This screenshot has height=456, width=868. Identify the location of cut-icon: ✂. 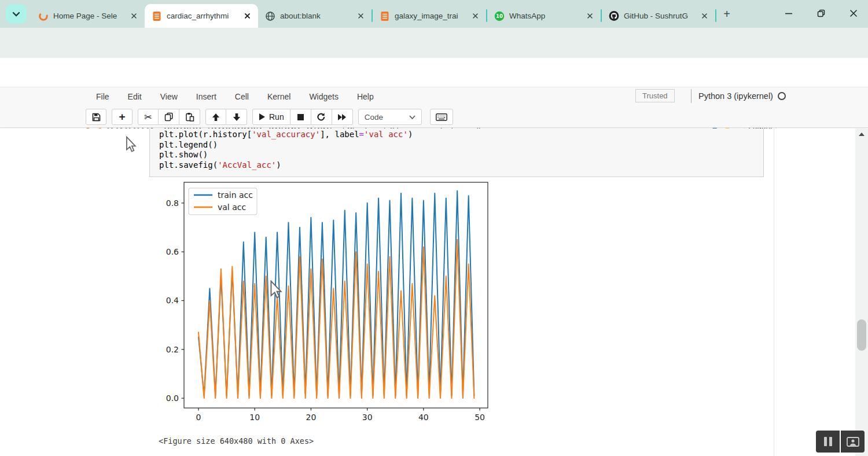
(148, 117).